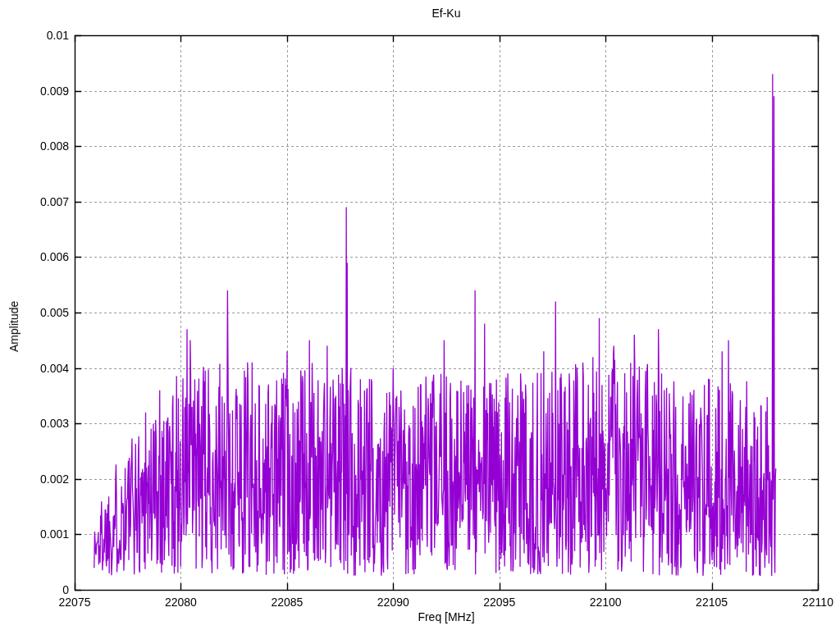 This screenshot has height=630, width=840. I want to click on x-axis-label: Freq [MHz], so click(446, 617).